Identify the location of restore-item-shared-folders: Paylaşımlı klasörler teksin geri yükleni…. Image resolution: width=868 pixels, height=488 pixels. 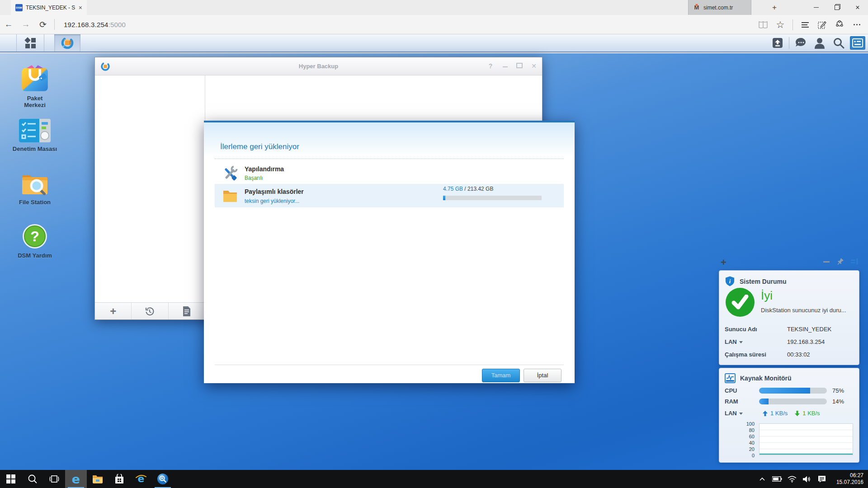
(389, 196).